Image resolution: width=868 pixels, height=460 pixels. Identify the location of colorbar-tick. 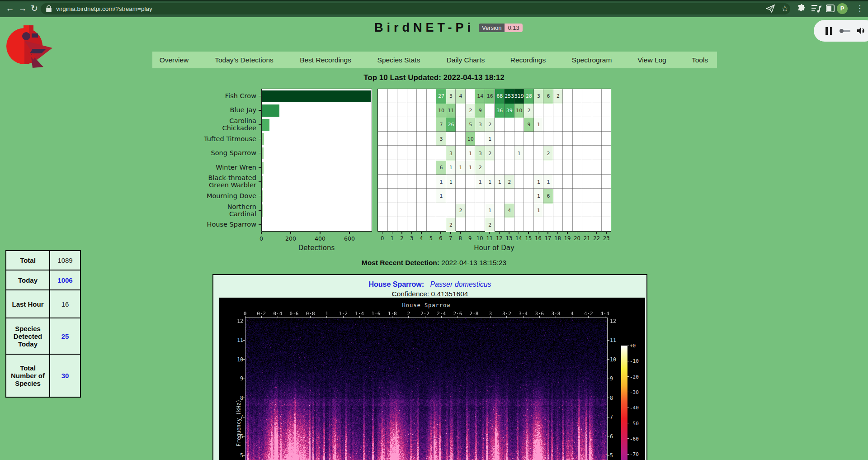
(628, 376).